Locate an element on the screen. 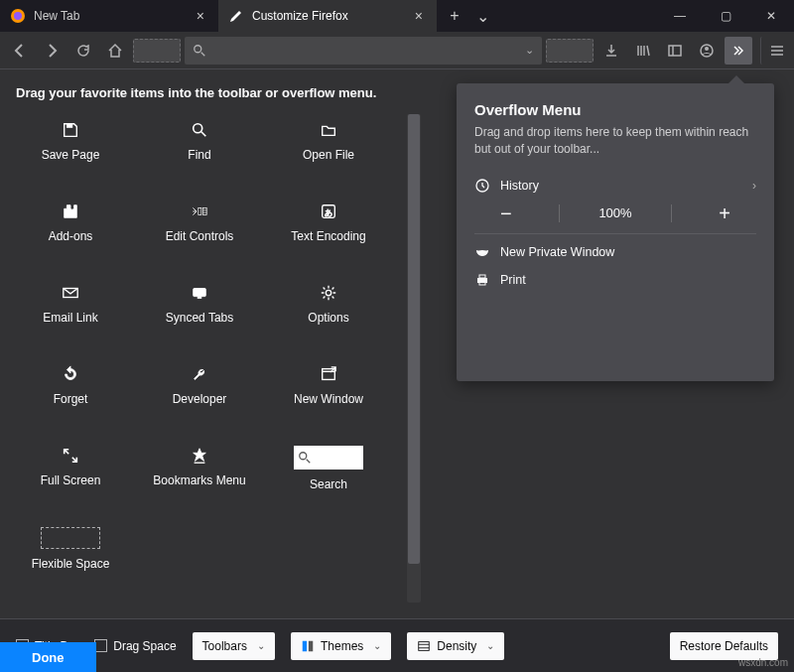 The width and height of the screenshot is (794, 672). overflow-item-label: Print is located at coordinates (513, 280).